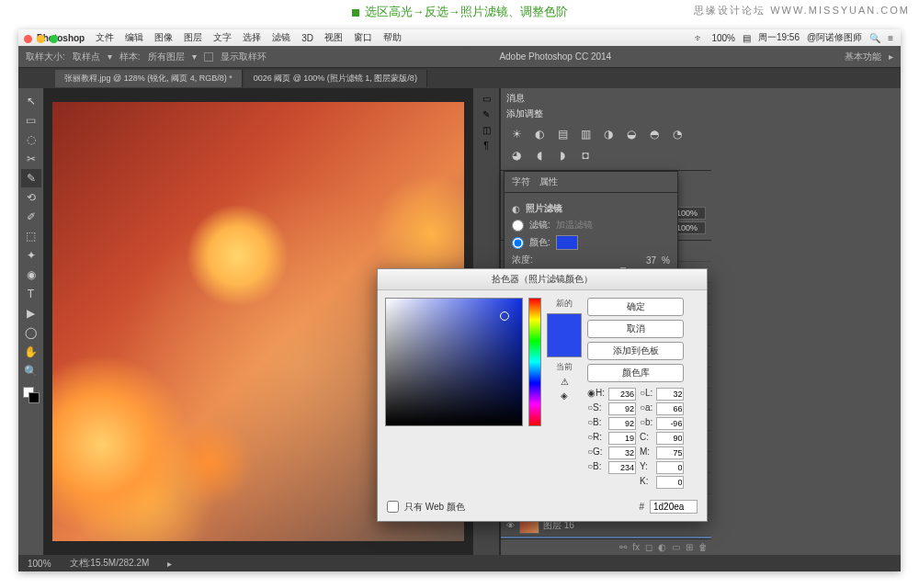 The height and width of the screenshot is (588, 919). Describe the element at coordinates (281, 38) in the screenshot. I see `menu-filter: 滤镜` at that location.